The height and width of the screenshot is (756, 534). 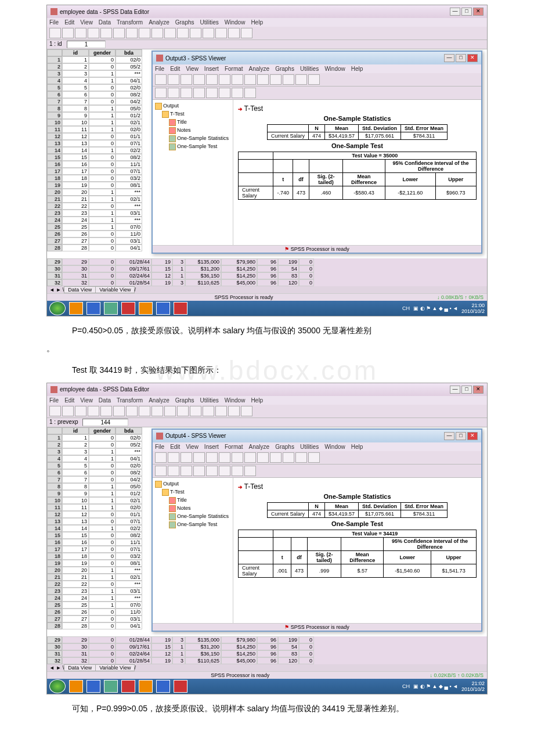 I want to click on main-menubar: FileEditViewDataTransformAnalyzeGraphsUt…, so click(x=267, y=22).